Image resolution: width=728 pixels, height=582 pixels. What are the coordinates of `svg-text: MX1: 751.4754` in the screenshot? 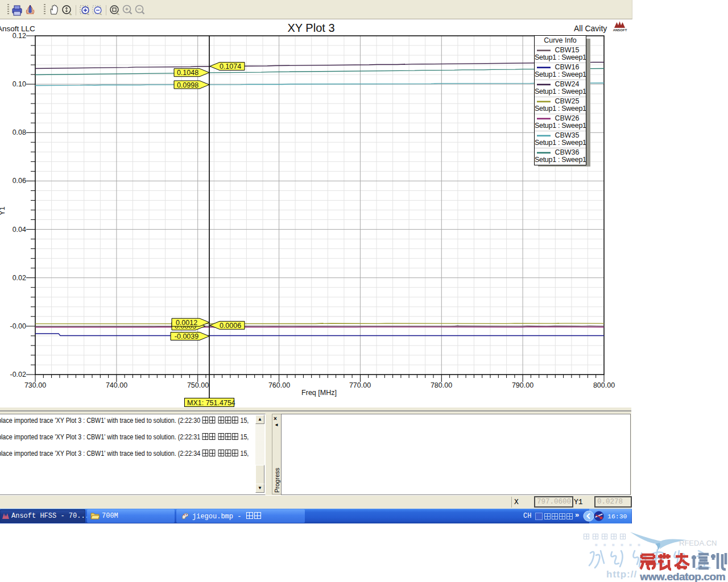 It's located at (212, 403).